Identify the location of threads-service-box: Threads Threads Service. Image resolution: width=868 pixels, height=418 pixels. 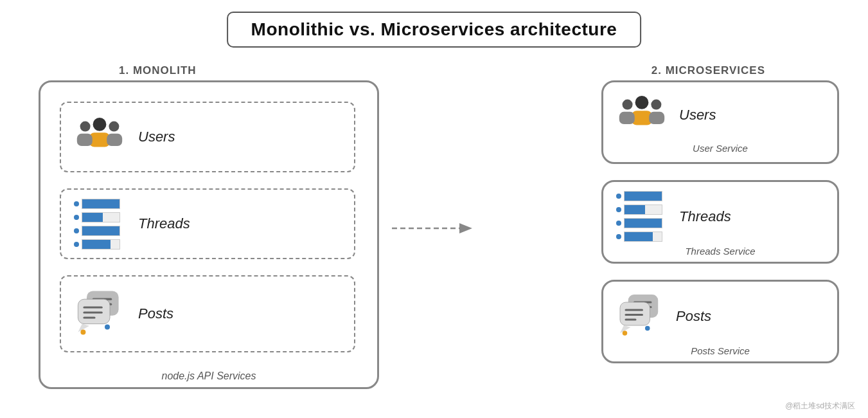
(720, 222).